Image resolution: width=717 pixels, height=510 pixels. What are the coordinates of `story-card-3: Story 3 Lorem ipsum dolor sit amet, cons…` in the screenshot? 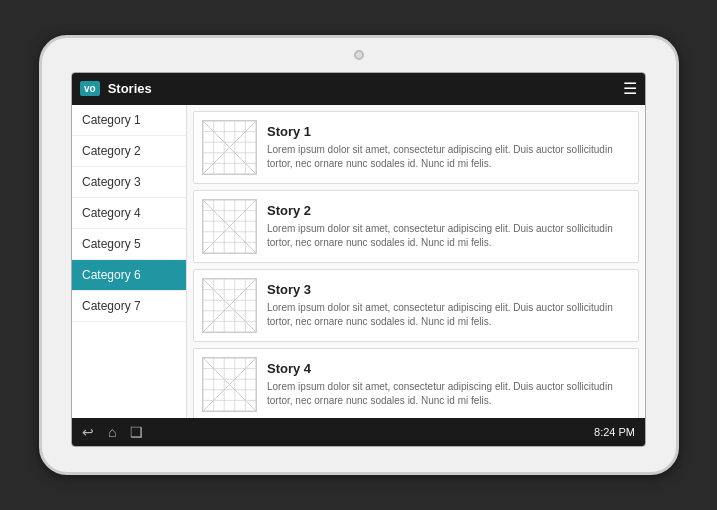 It's located at (416, 306).